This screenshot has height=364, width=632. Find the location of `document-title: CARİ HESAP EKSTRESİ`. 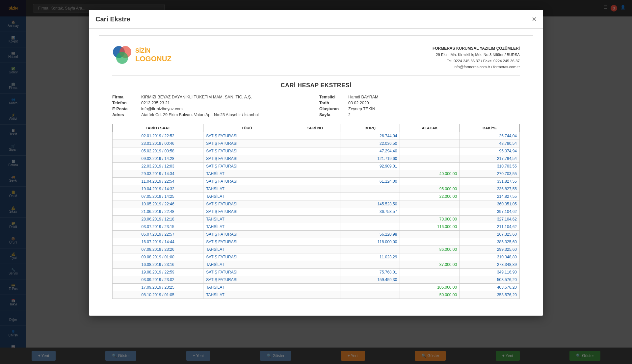

document-title: CARİ HESAP EKSTRESİ is located at coordinates (316, 86).